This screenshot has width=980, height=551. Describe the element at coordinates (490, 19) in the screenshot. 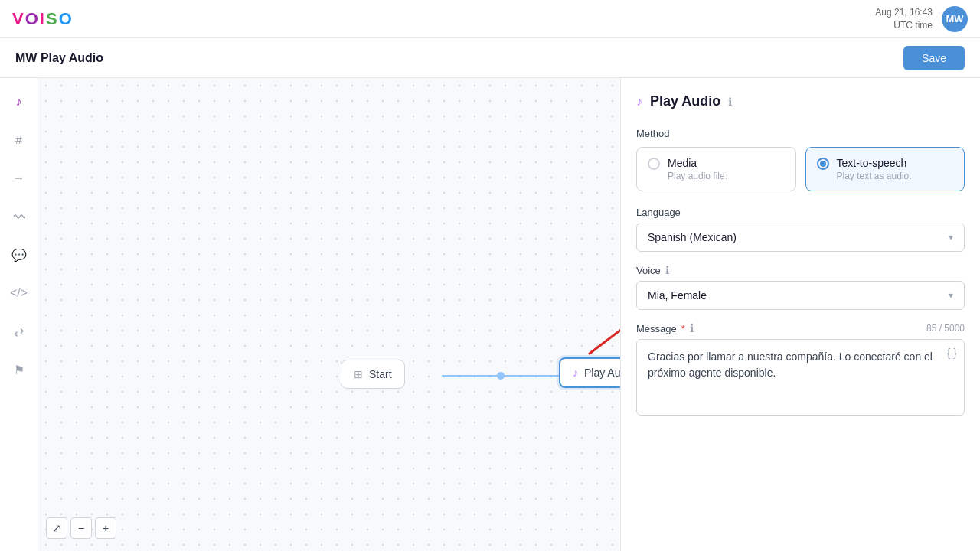

I see `top-bar: VOISO Aug 21, 16:43 UTC time MW` at that location.